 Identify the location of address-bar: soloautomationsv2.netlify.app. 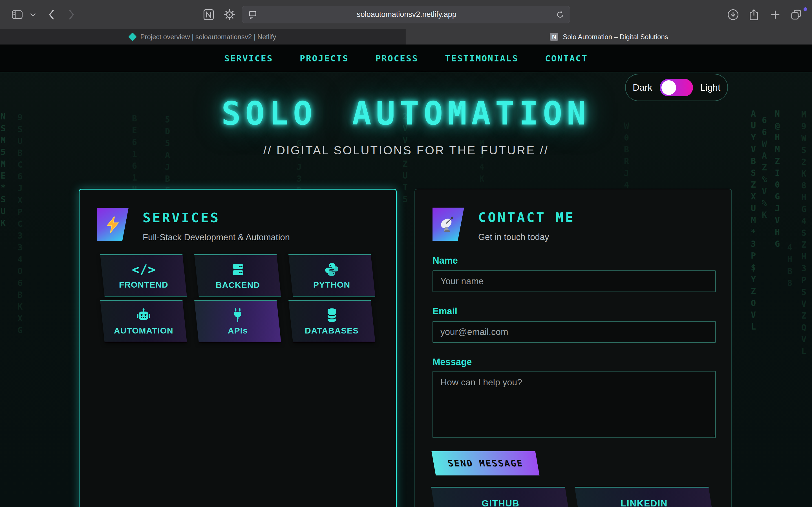
(406, 15).